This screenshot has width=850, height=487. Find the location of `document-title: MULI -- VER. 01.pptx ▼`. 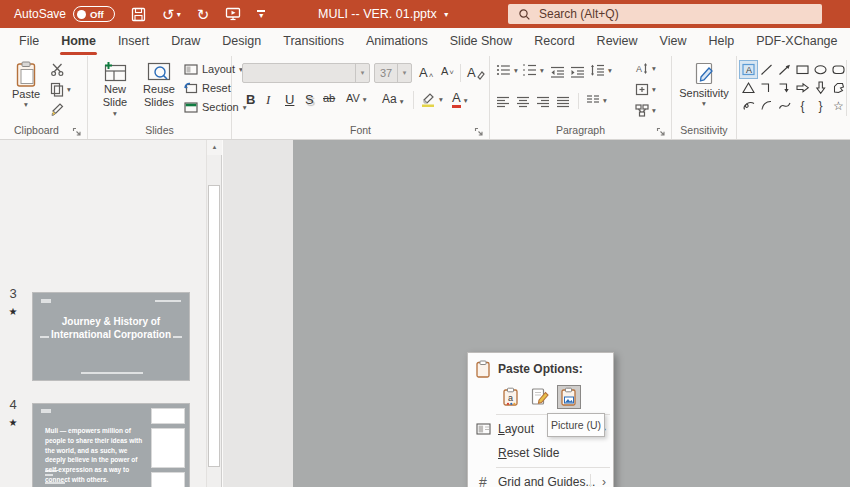

document-title: MULI -- VER. 01.pptx ▼ is located at coordinates (384, 14).